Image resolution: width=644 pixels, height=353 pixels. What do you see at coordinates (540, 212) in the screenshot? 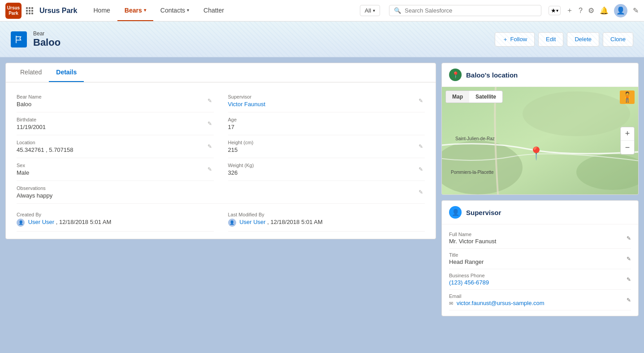
I see `supervisor-card-header: 👤 Supervisor` at bounding box center [540, 212].